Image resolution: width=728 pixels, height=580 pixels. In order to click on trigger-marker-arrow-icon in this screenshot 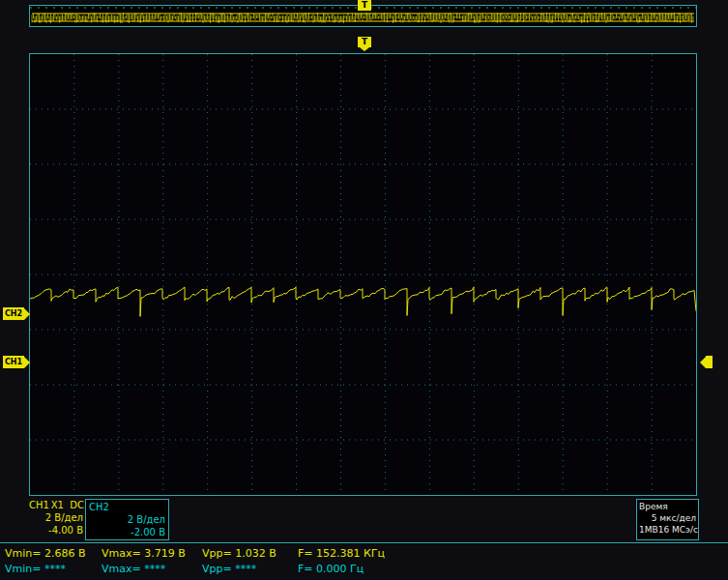, I will do `click(364, 49)`.